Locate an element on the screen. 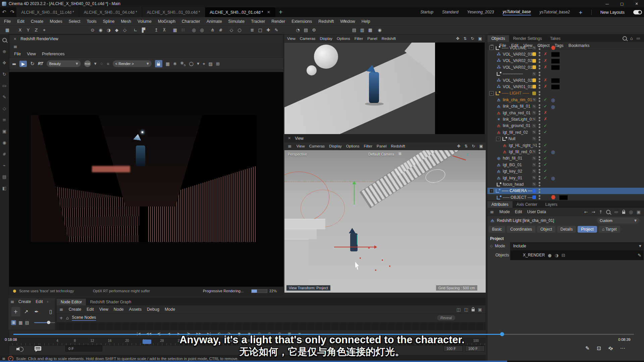  freeze-icon: ❄ is located at coordinates (175, 64).